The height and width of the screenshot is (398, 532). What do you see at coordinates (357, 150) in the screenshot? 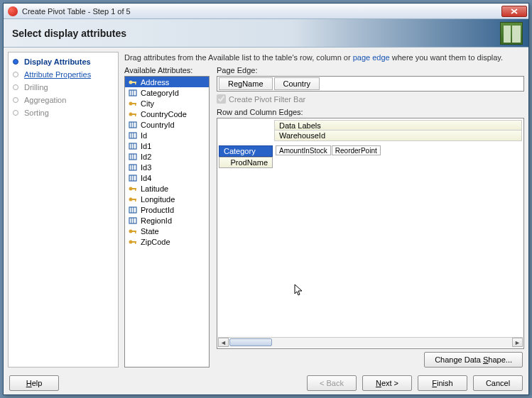
I see `data-cell: ReorderPoint` at bounding box center [357, 150].